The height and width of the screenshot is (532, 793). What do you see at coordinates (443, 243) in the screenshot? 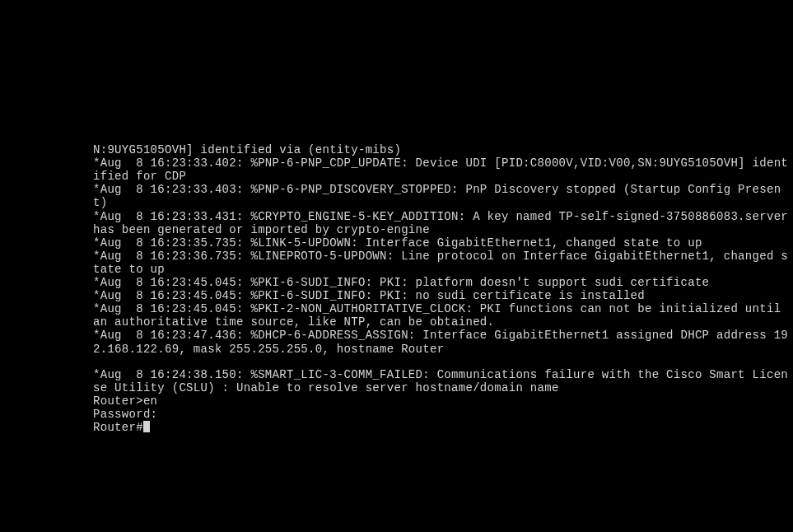
I see `log-line: *Aug 8 16:23:35.735: %LINK-5-UPDOWN: Int…` at bounding box center [443, 243].